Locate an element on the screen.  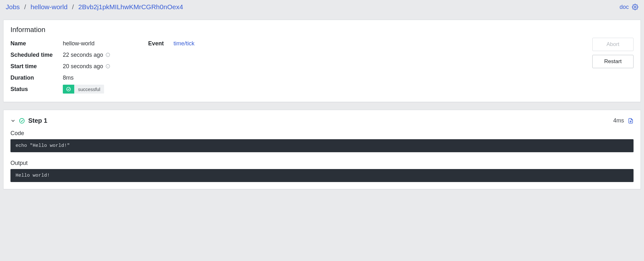
status-badge: successful is located at coordinates (83, 89).